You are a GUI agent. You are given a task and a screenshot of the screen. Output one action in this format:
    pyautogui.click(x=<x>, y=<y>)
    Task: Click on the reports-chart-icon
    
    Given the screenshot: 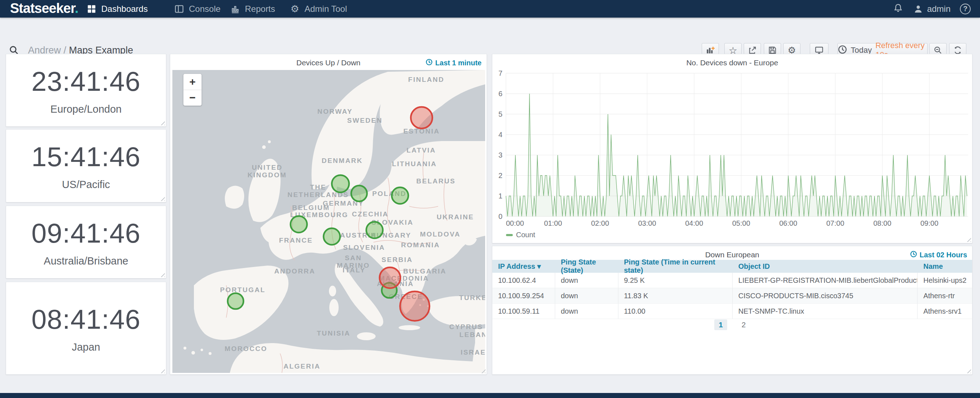 What is the action you would take?
    pyautogui.click(x=235, y=9)
    